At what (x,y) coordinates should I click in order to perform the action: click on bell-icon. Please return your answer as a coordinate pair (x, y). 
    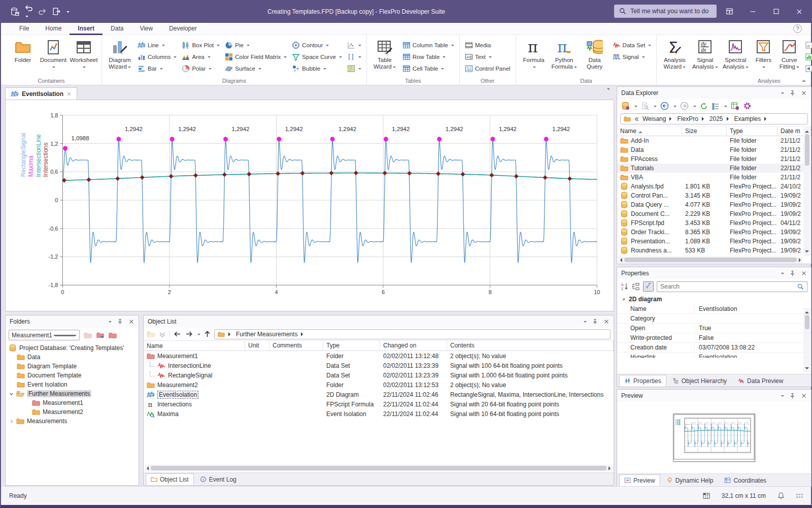
    Looking at the image, I should click on (781, 496).